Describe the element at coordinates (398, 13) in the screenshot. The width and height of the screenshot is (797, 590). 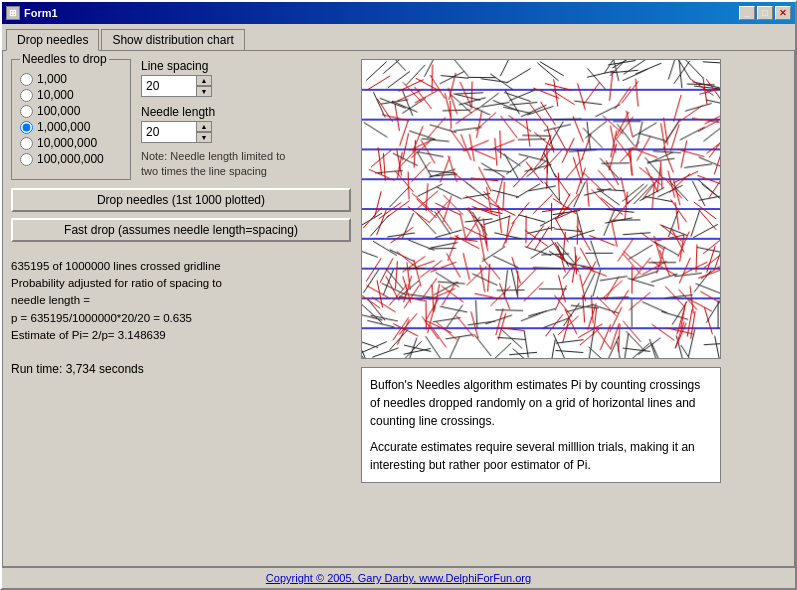
I see `title-bar: ⊞ Form1 _ □ ✕` at that location.